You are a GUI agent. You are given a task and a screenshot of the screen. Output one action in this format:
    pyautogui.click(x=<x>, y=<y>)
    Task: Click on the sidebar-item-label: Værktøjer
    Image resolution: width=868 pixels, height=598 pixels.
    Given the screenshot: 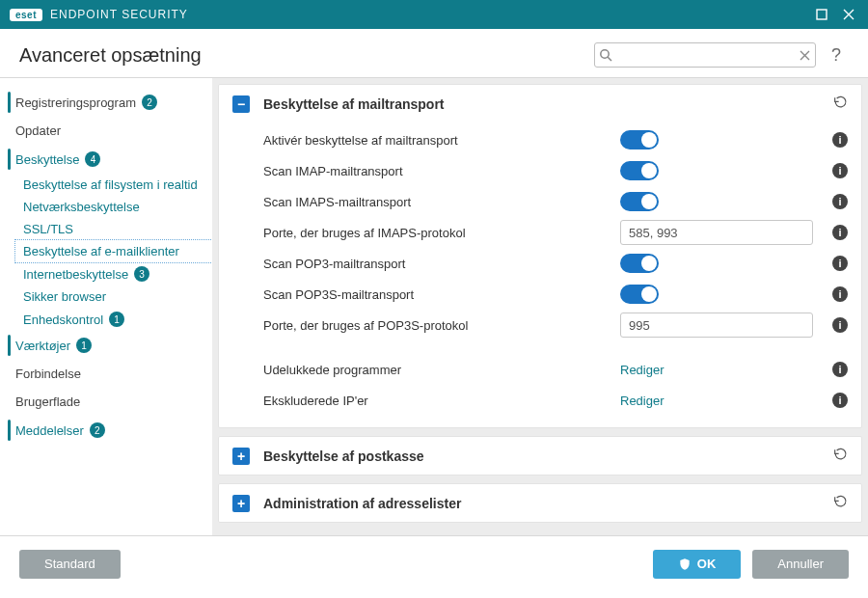 What is the action you would take?
    pyautogui.click(x=42, y=345)
    